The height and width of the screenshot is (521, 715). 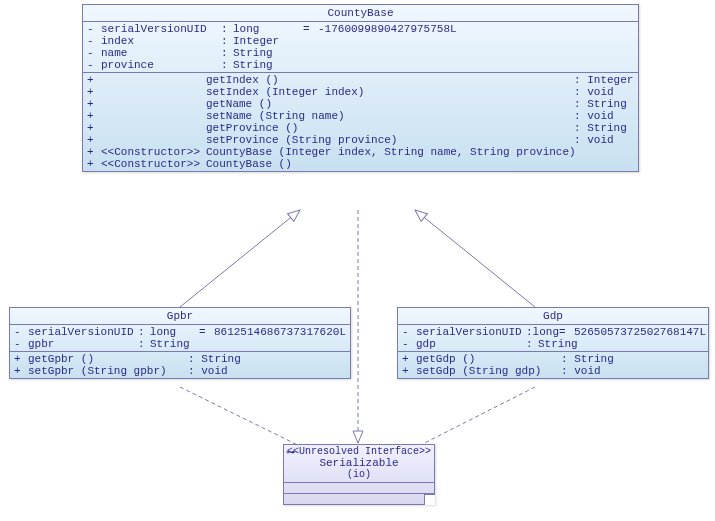 I want to click on interface-serializable: <<Unresolved Interface>> ⊶Serializable (…, so click(x=359, y=474).